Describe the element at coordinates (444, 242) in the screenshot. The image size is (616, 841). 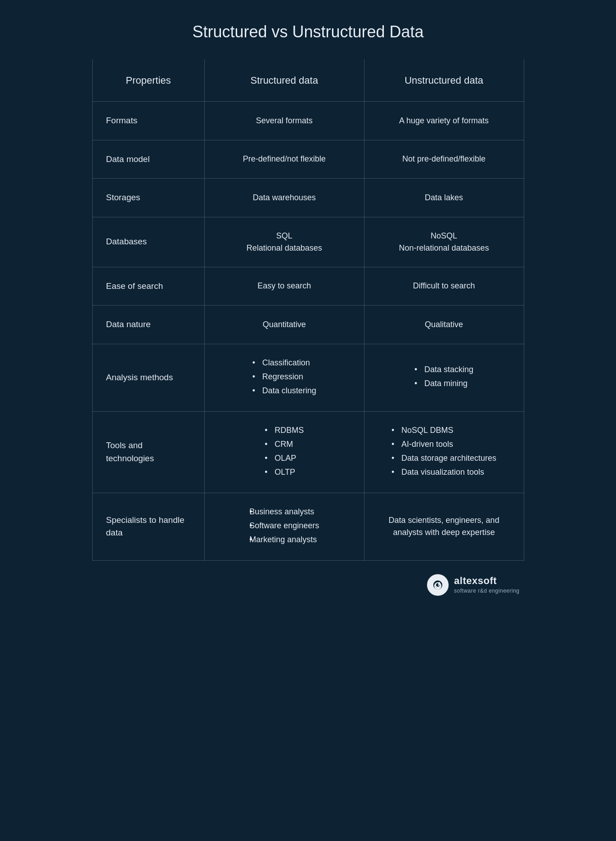
I see `unstructured-cell: NoSQLNon-relational databases` at that location.